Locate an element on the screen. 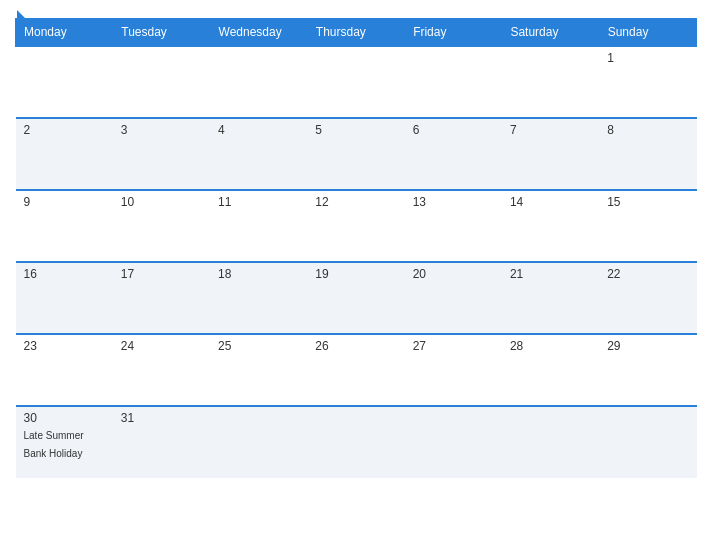  calendar-cell: 16 is located at coordinates (64, 298).